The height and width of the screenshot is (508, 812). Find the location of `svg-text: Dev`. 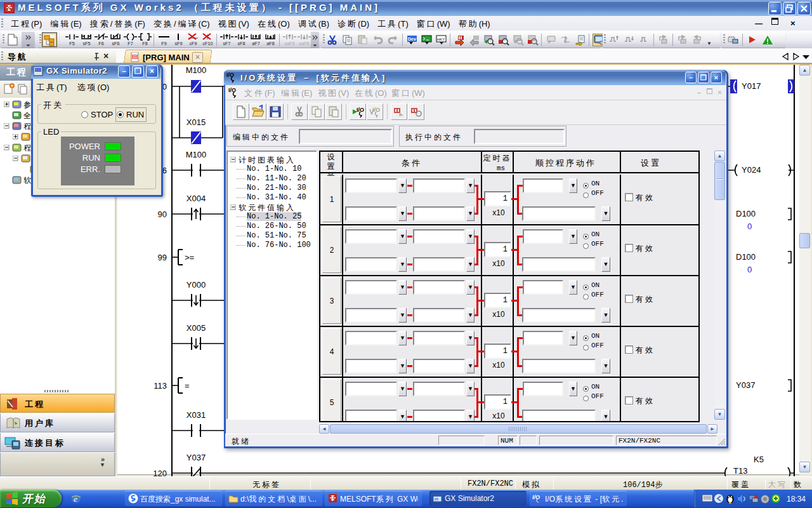

svg-text: Dev is located at coordinates (412, 39).